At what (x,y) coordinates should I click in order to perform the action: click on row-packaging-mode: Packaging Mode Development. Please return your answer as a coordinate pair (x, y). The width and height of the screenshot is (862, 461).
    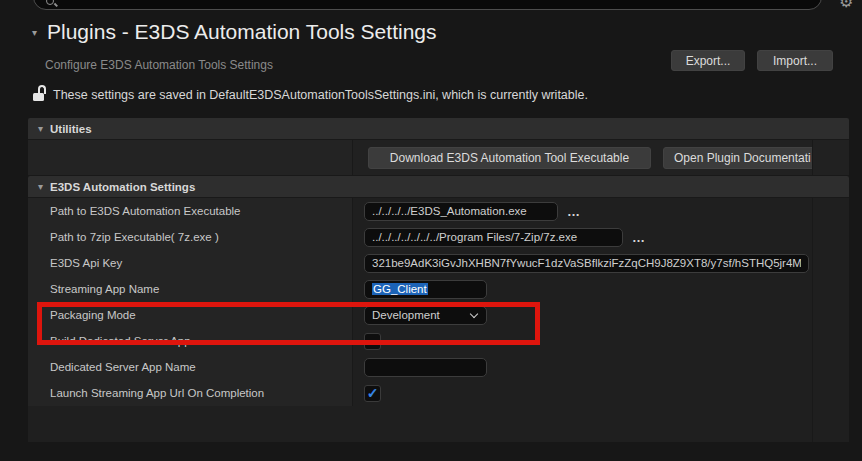
    Looking at the image, I should click on (438, 315).